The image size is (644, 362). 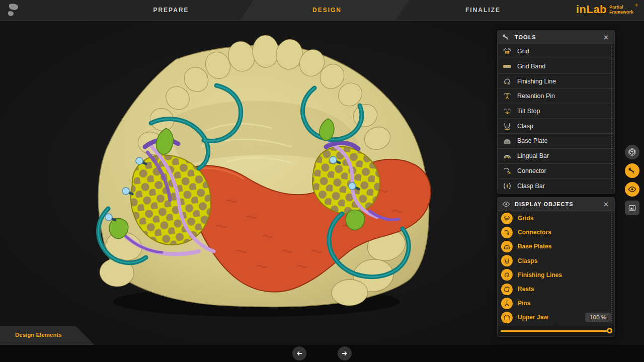 What do you see at coordinates (556, 275) in the screenshot?
I see `display-object-item: Finishing Lines` at bounding box center [556, 275].